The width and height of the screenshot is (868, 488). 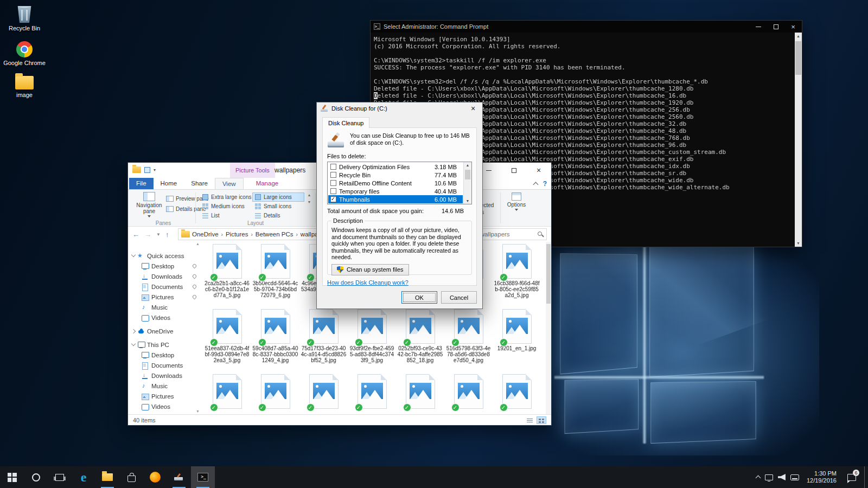 I want to click on sidebar-pc-videos: Videos, so click(x=164, y=407).